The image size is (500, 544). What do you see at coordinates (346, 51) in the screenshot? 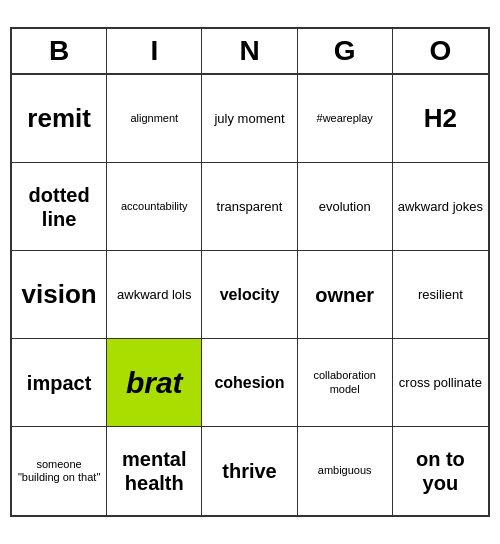
I see `header-letter: G` at bounding box center [346, 51].